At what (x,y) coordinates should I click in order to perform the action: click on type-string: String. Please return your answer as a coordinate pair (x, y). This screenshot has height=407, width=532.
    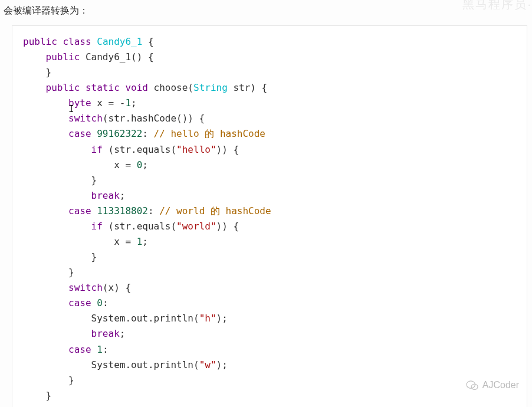
    Looking at the image, I should click on (211, 87).